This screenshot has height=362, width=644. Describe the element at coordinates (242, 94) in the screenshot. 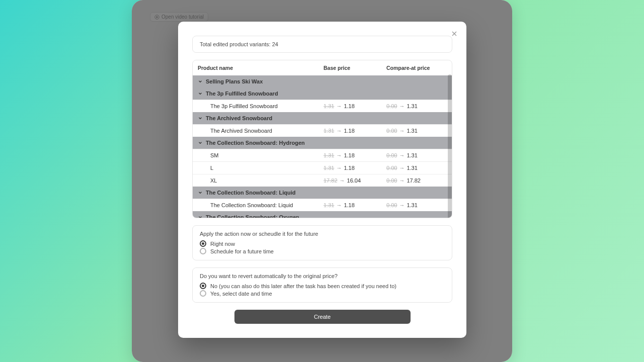

I see `group-title: The 3p Fulfilled Snowboard` at that location.